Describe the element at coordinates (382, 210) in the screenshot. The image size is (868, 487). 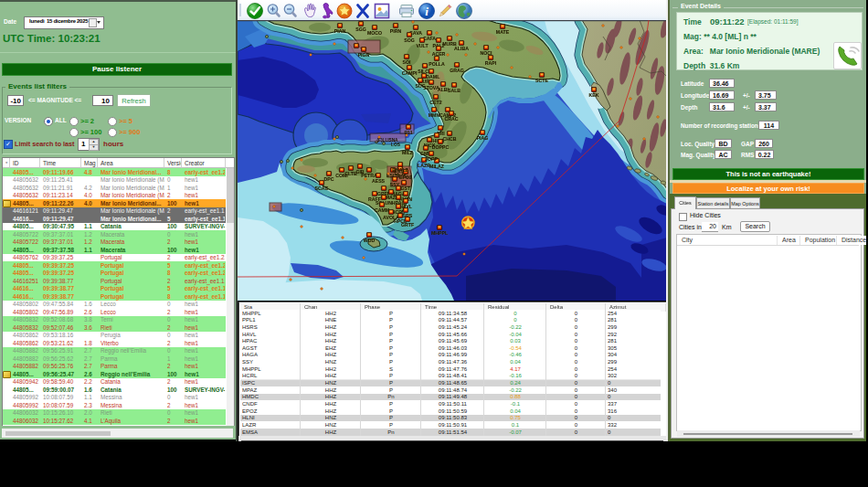
I see `svg-text: CAMM` at that location.